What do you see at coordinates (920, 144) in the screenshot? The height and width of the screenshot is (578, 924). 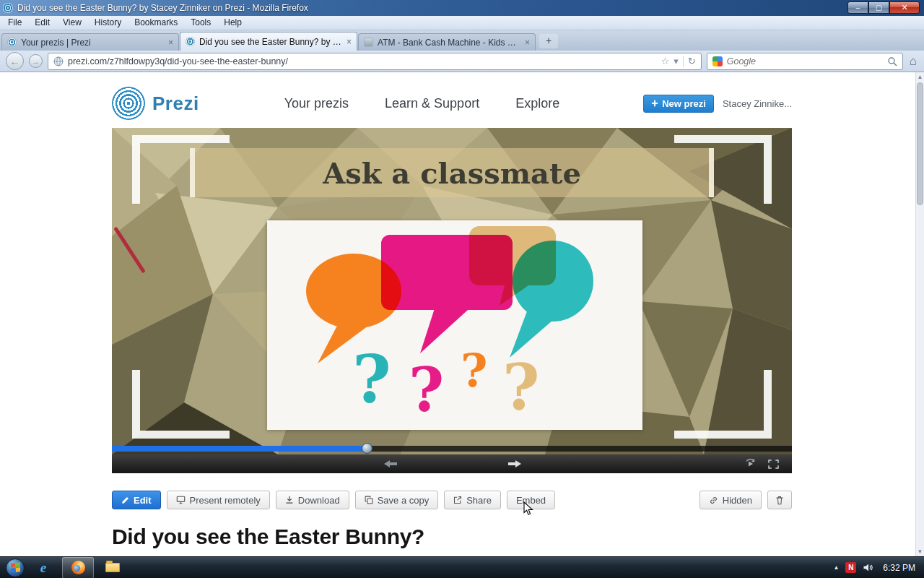 I see `scrollbar-thumb` at bounding box center [920, 144].